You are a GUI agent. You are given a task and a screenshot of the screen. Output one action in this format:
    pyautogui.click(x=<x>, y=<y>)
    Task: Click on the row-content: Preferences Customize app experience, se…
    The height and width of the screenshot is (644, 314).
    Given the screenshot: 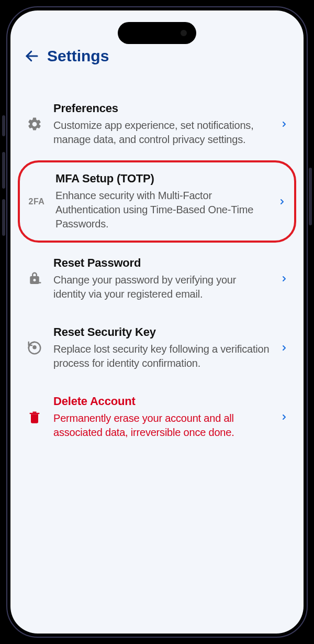 What is the action you would take?
    pyautogui.click(x=162, y=124)
    